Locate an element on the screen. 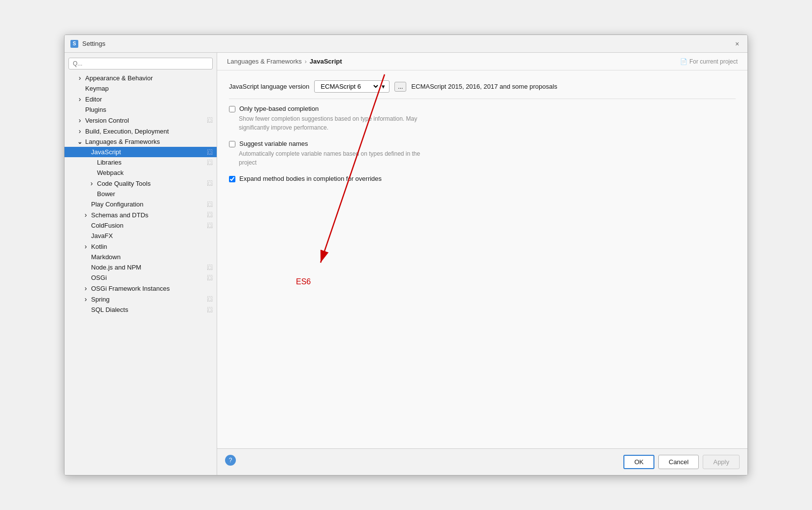 The image size is (812, 510). sidebar-item-keymap: Keymap is located at coordinates (141, 89).